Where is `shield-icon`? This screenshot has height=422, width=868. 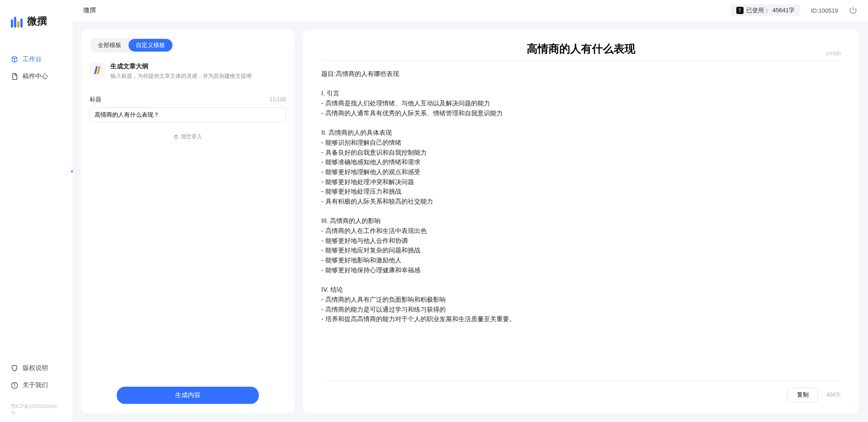
shield-icon is located at coordinates (14, 368).